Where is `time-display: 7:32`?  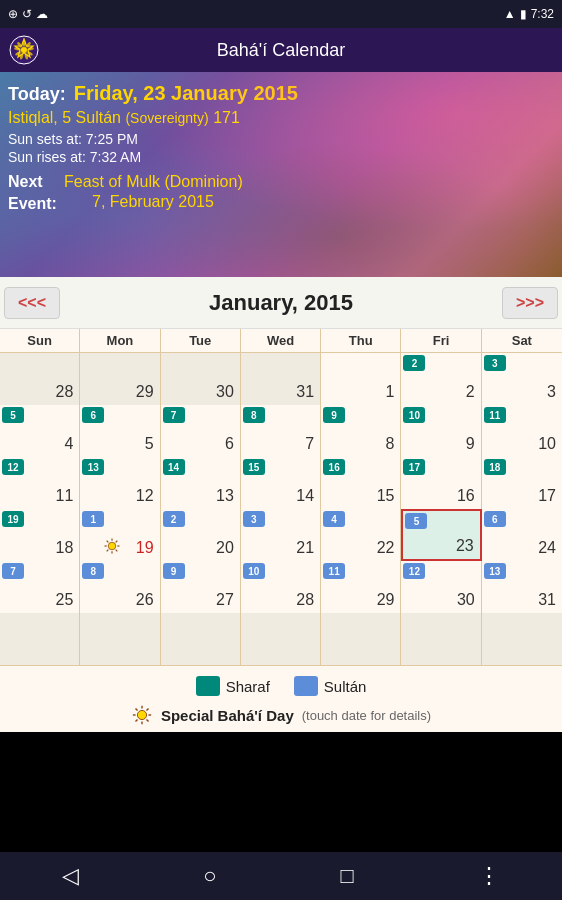 time-display: 7:32 is located at coordinates (542, 14).